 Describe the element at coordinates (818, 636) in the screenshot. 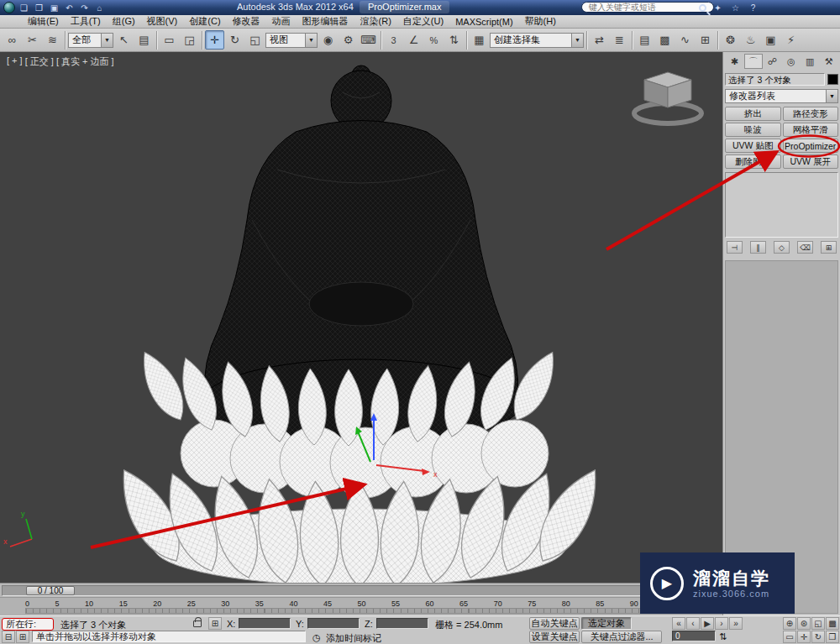

I see `orbit-icon: ↻` at that location.